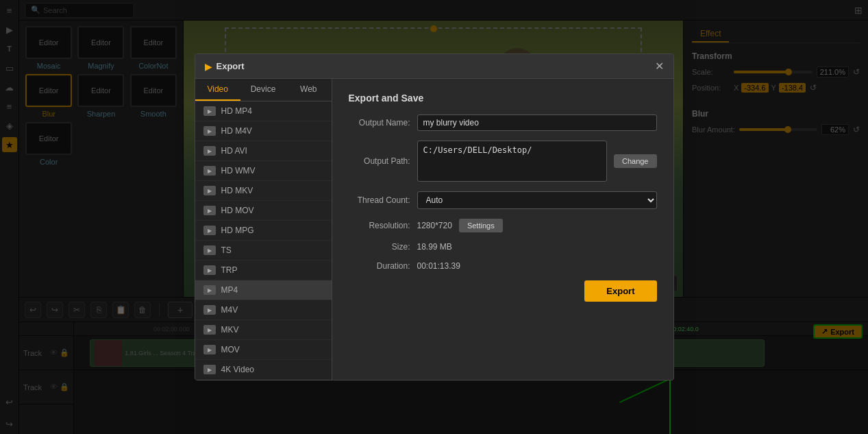  What do you see at coordinates (308, 90) in the screenshot?
I see `modal-tab-web: Web` at bounding box center [308, 90].